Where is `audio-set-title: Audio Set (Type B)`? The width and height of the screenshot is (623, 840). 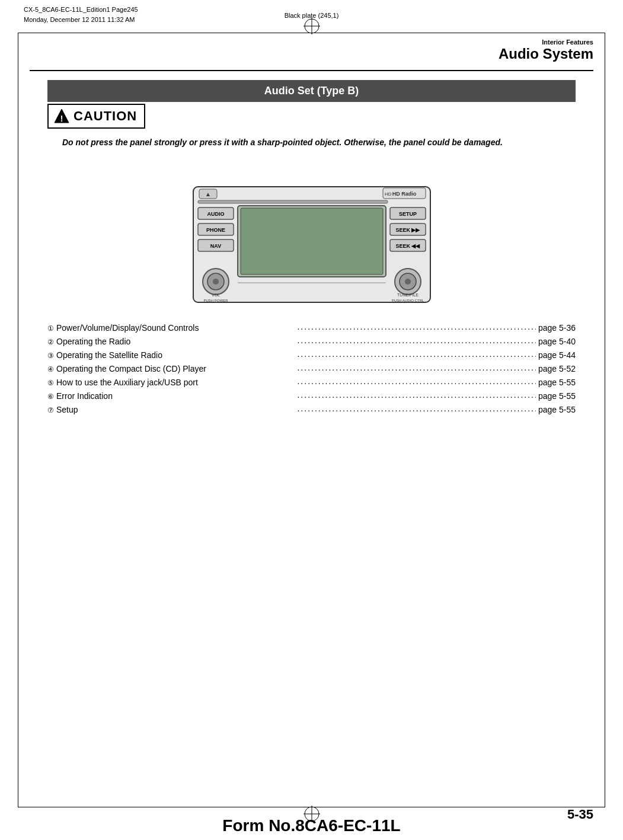 audio-set-title: Audio Set (Type B) is located at coordinates (312, 91).